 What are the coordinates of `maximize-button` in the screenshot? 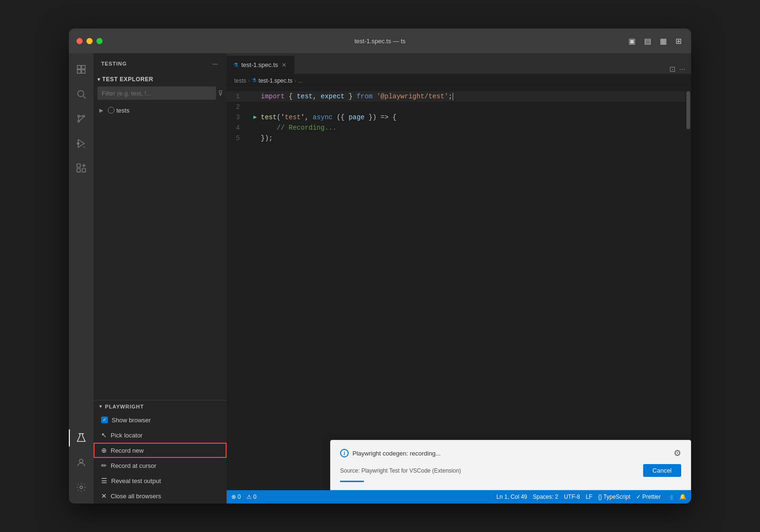 It's located at (100, 41).